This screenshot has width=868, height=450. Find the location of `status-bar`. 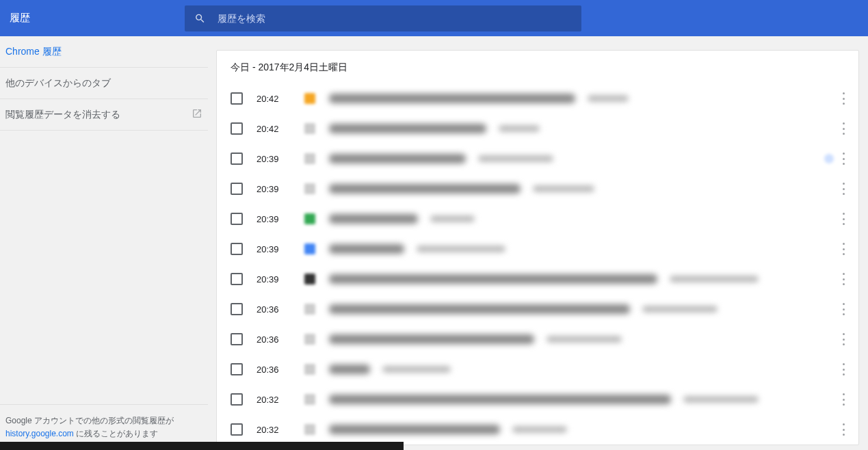

status-bar is located at coordinates (202, 446).